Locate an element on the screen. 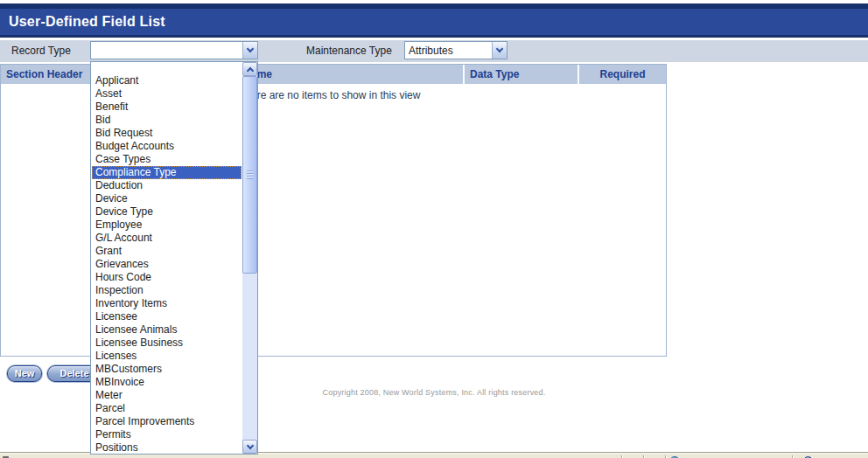 The image size is (868, 458). dropdown-item: Device is located at coordinates (166, 199).